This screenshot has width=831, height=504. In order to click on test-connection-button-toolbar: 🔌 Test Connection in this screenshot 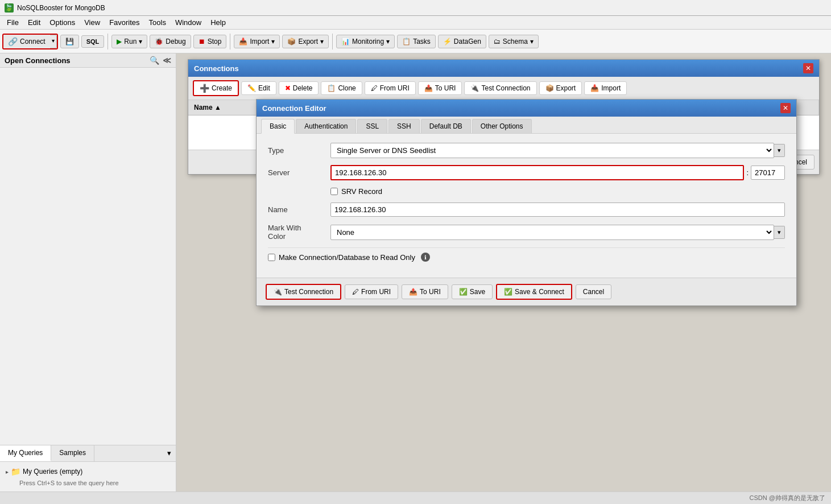, I will do `click(501, 88)`.